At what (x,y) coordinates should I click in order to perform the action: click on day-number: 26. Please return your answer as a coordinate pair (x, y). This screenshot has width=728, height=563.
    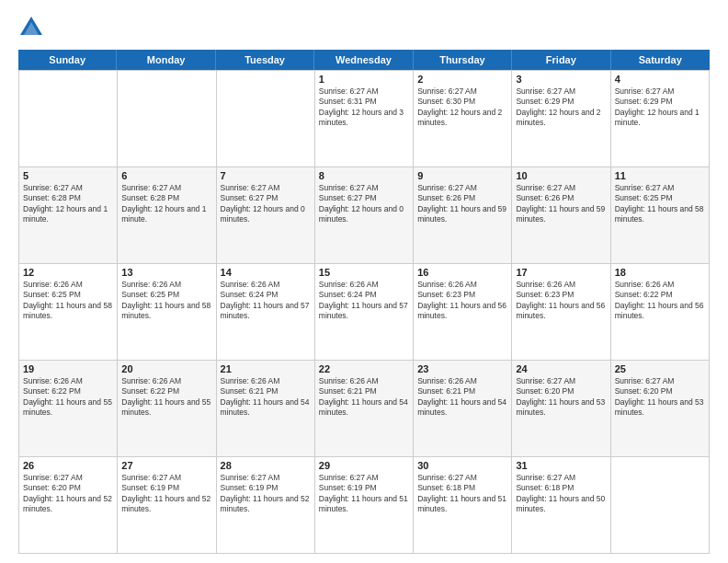
    Looking at the image, I should click on (68, 465).